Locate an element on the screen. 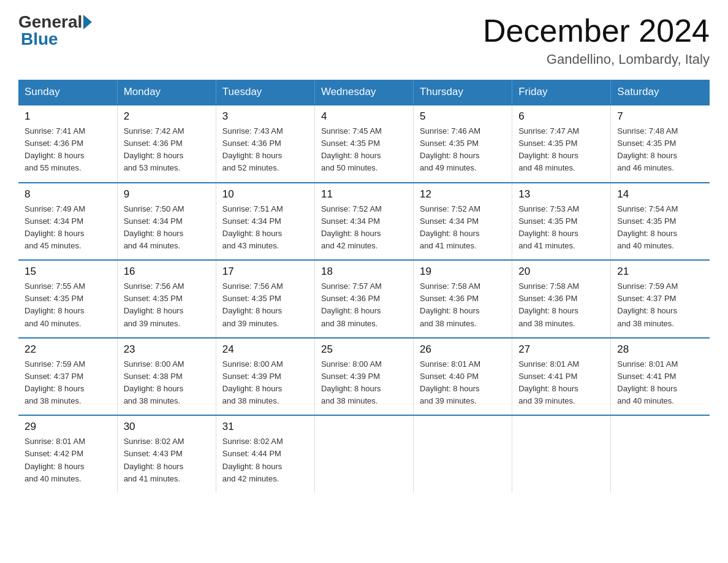  calendar-cell: 26Sunrise: 8:01 AM Sunset: 4:40 PM Dayli… is located at coordinates (463, 377).